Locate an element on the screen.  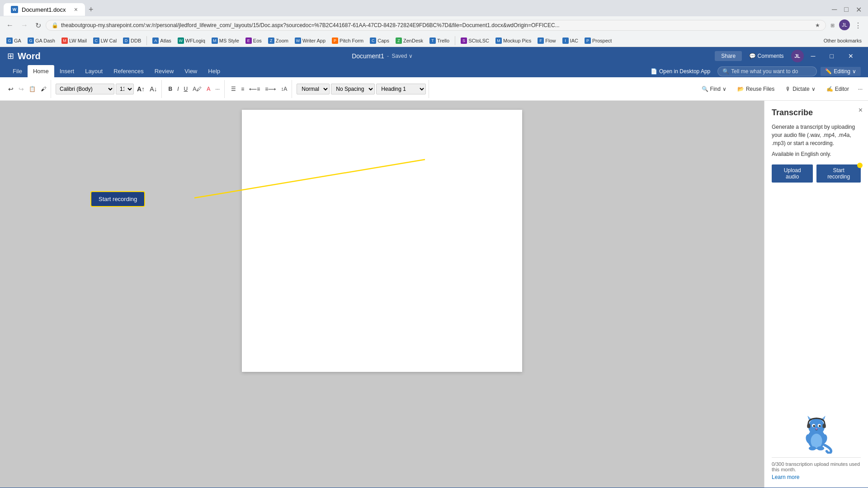
bookmark-label-flow: Flow is located at coordinates (551, 41).